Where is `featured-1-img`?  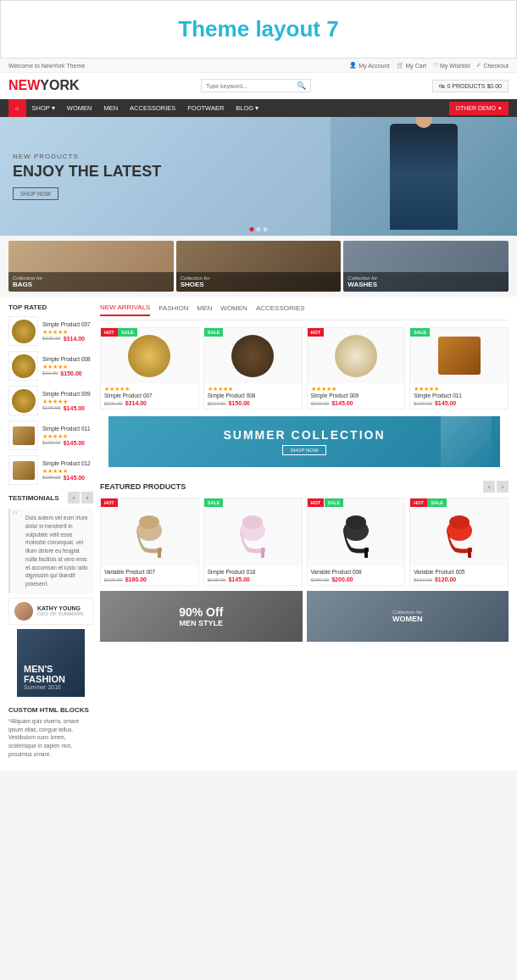
featured-1-img is located at coordinates (149, 532).